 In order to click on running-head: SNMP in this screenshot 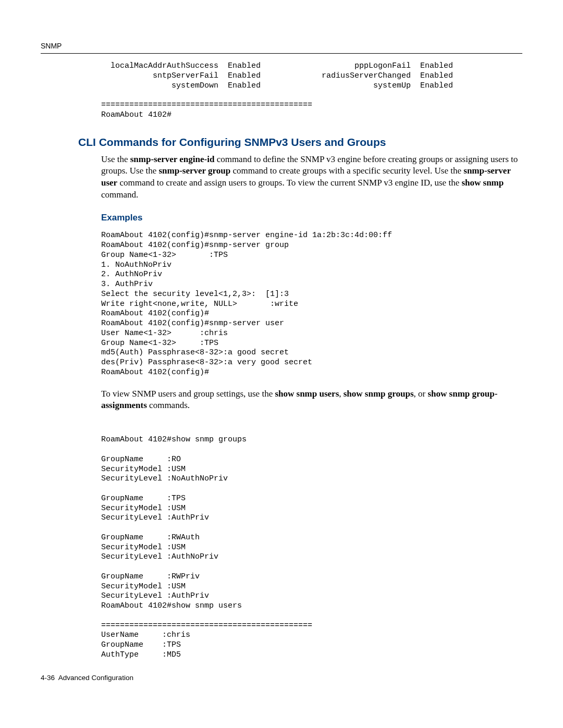, I will do `click(282, 46)`.